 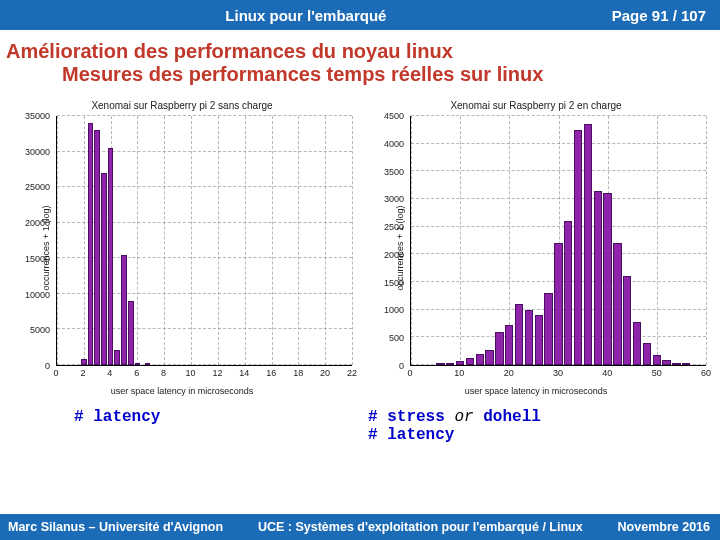 I want to click on ytick: 25000, so click(x=28, y=187).